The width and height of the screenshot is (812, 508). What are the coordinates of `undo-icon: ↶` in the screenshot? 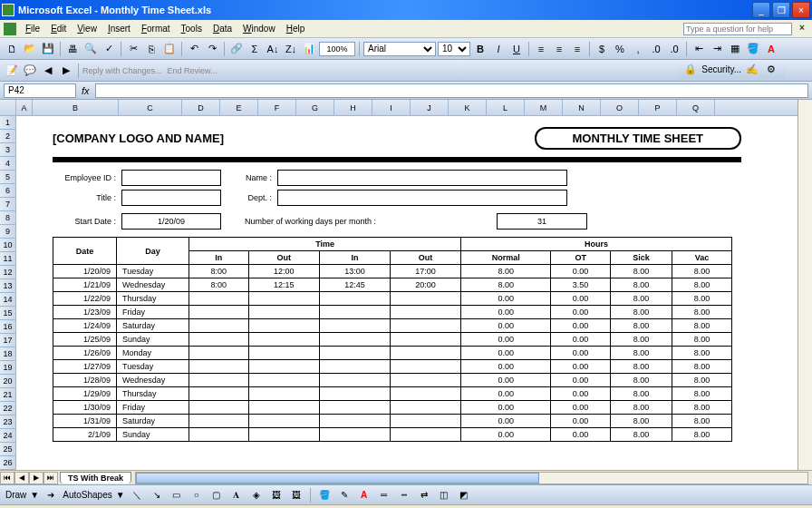 It's located at (194, 49).